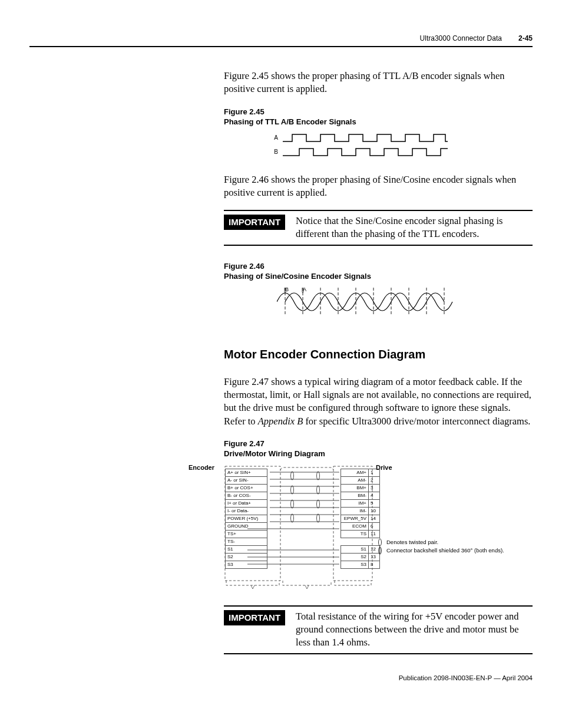 The image size is (562, 728). What do you see at coordinates (281, 678) in the screenshot?
I see `page-footer: Publication 2098-IN003E-EN-P — April 200…` at bounding box center [281, 678].